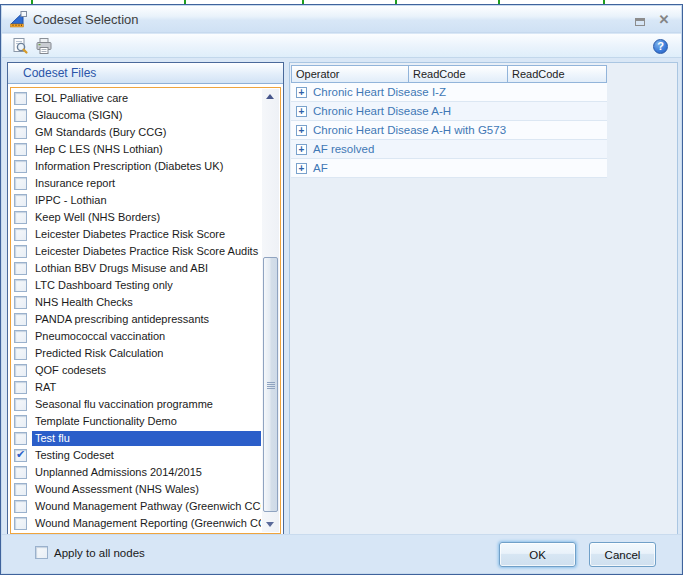 This screenshot has height=575, width=683. Describe the element at coordinates (122, 320) in the screenshot. I see `item-label: PANDA prescribing antidepressants` at that location.